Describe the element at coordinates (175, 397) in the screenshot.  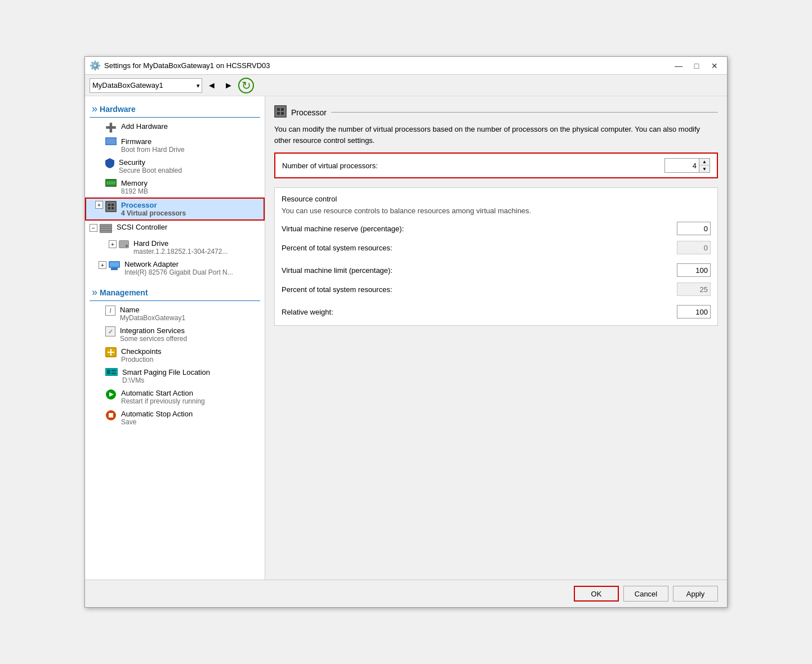
I see `sidebar-item-autostart: Automatic Start Action Restart if previo…` at that location.